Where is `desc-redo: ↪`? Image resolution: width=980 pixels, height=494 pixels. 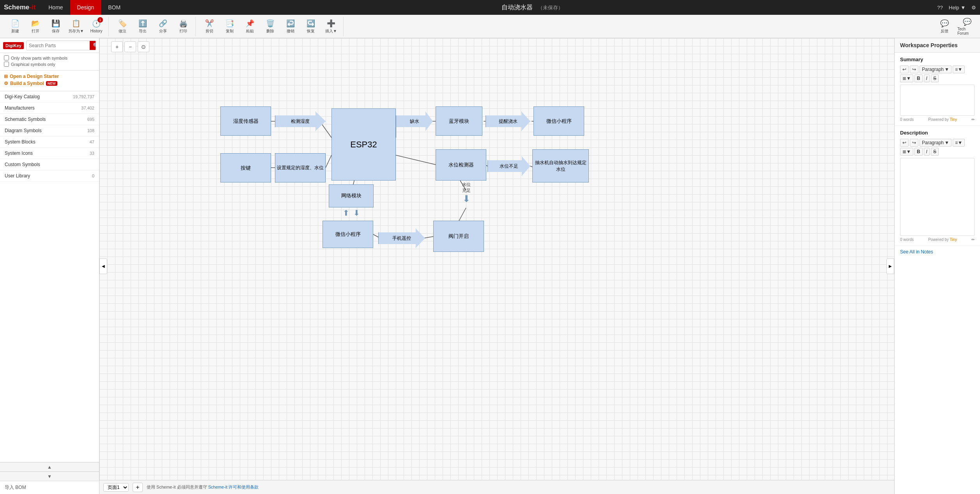
desc-redo: ↪ is located at coordinates (914, 143).